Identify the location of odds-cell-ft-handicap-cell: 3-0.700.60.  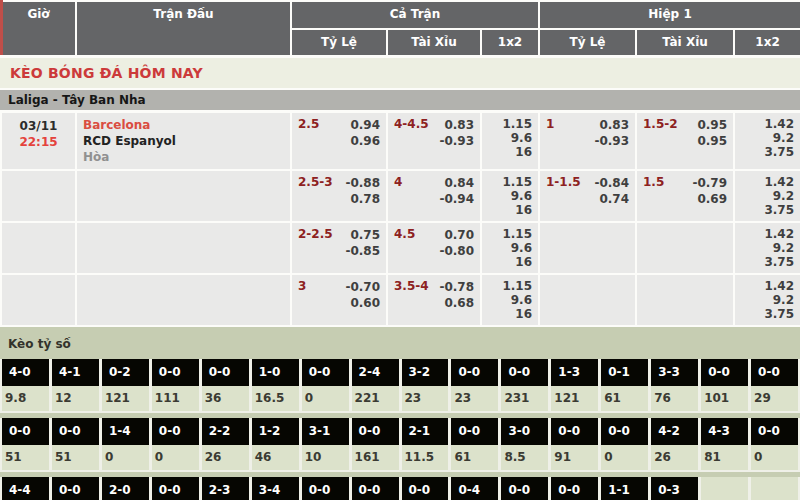
(339, 300).